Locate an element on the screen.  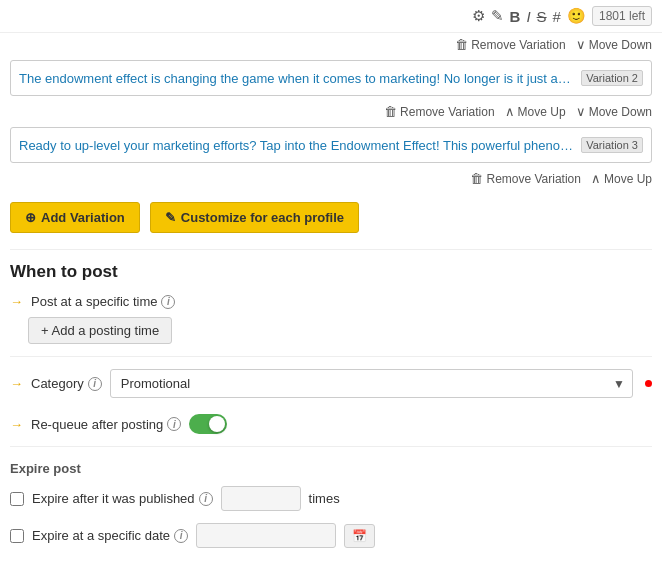
expire-date-checkbox is located at coordinates (17, 536).